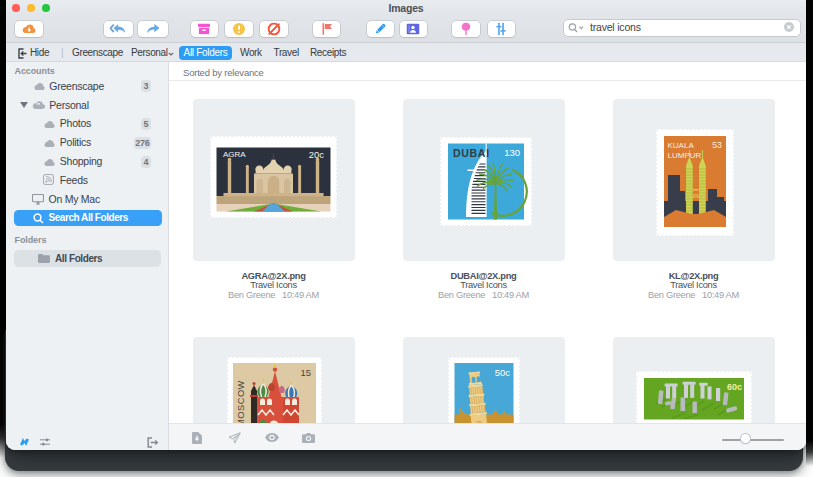 The height and width of the screenshot is (477, 813). Describe the element at coordinates (306, 372) in the screenshot. I see `svg-text: 15` at that location.